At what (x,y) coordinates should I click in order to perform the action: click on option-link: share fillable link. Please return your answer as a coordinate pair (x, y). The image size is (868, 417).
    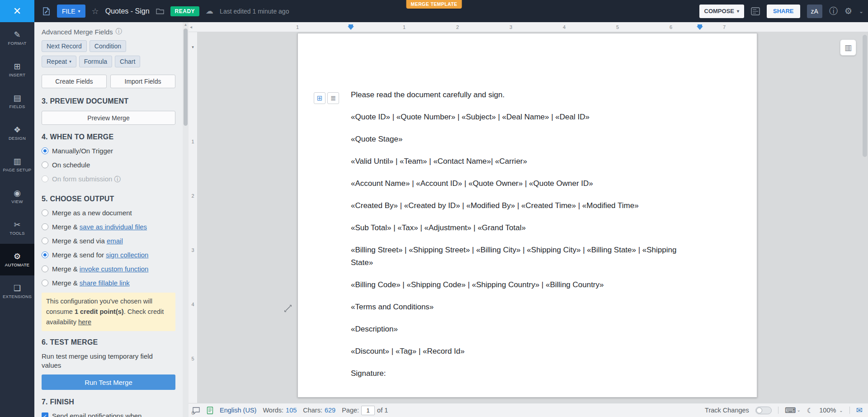
    Looking at the image, I should click on (105, 283).